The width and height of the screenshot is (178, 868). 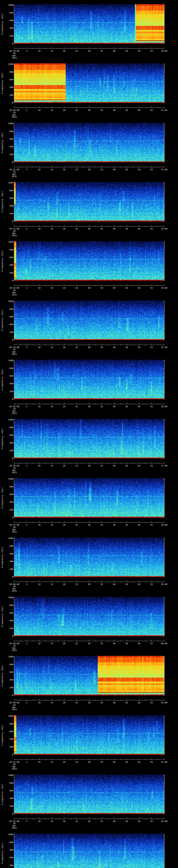 What do you see at coordinates (164, 111) in the screenshot?
I see `end-time-label: 31:00` at bounding box center [164, 111].